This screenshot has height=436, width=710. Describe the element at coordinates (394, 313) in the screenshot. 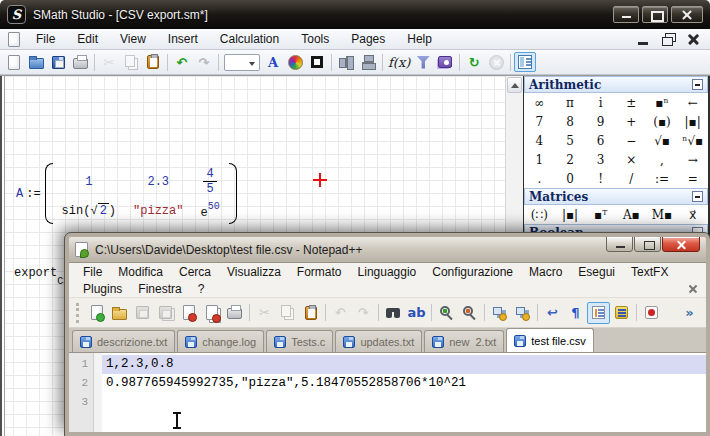

I see `find-button` at that location.